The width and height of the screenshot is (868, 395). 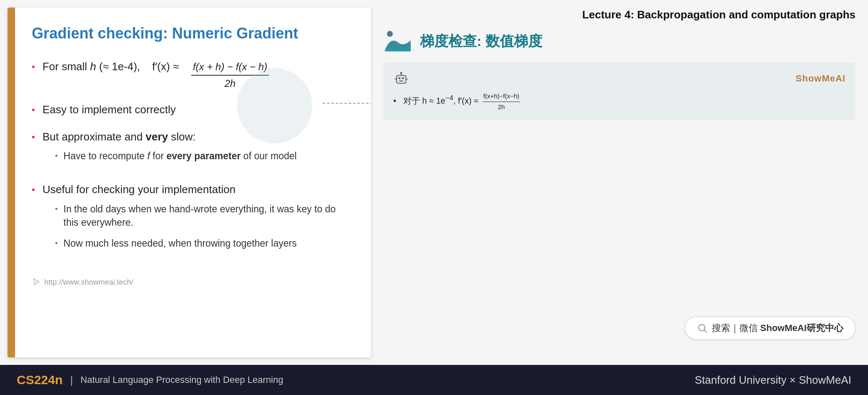 What do you see at coordinates (157, 137) in the screenshot?
I see `bullet-text-very: very` at bounding box center [157, 137].